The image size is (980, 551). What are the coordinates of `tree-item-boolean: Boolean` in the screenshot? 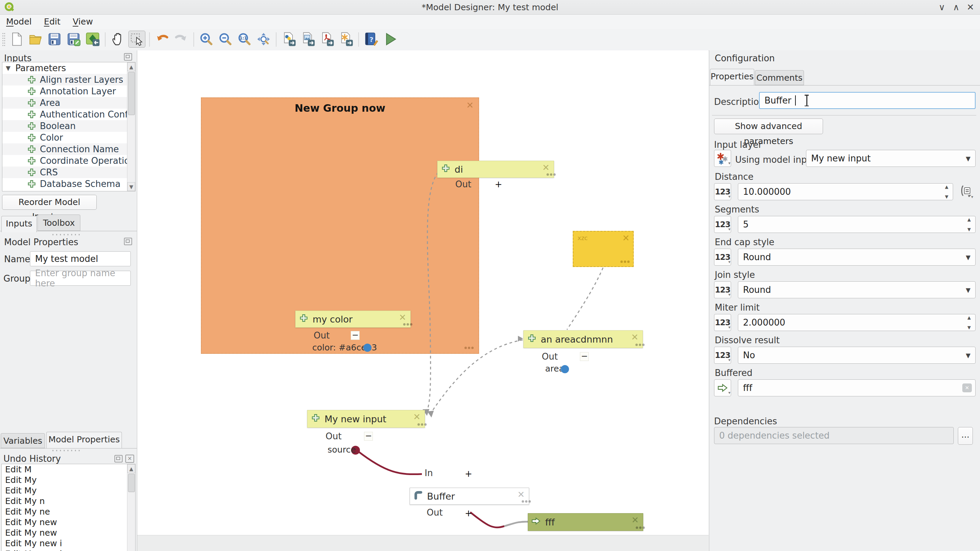 It's located at (68, 126).